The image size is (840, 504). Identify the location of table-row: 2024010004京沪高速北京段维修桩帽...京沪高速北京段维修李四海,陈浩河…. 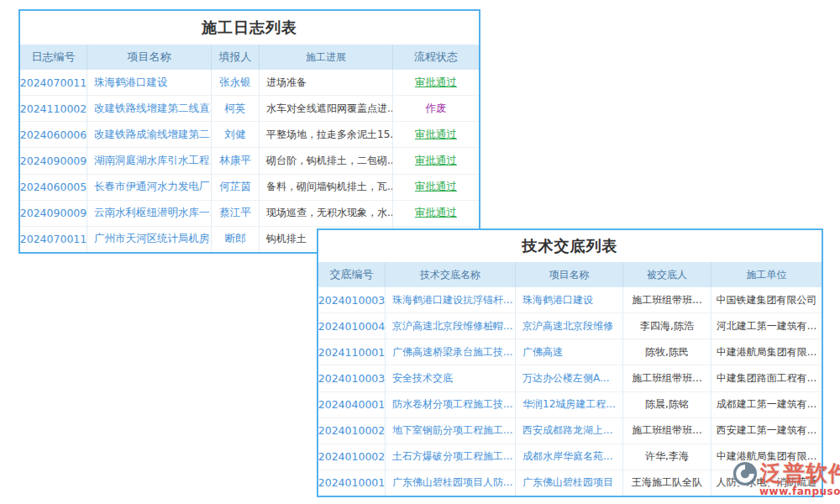
(570, 326).